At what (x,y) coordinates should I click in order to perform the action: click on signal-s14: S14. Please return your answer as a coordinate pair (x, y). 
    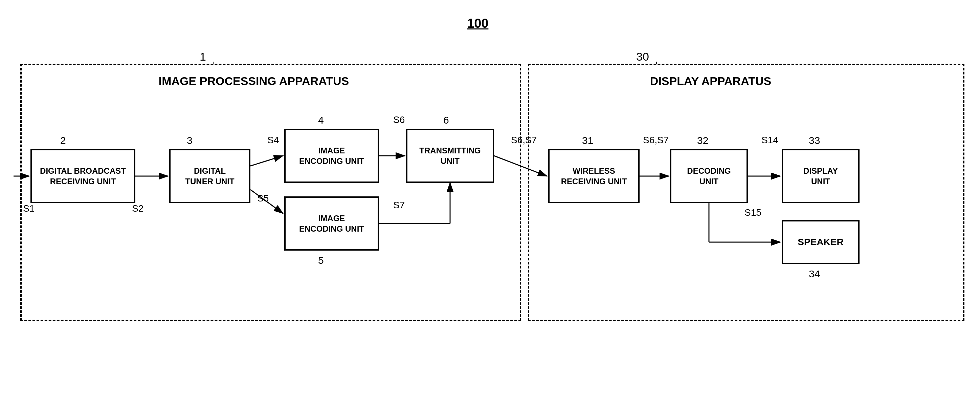
    Looking at the image, I should click on (770, 140).